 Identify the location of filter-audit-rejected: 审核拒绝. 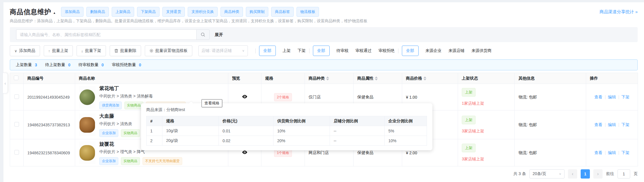
(387, 51).